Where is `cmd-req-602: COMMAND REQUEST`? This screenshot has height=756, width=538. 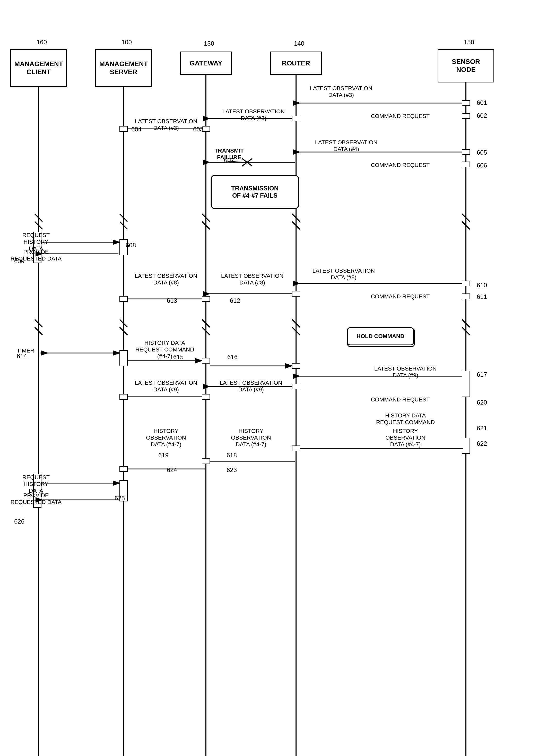 cmd-req-602: COMMAND REQUEST is located at coordinates (400, 116).